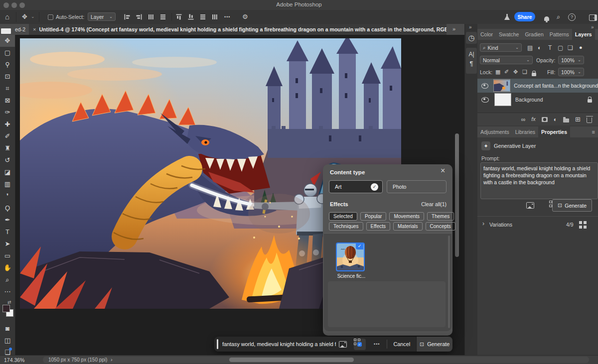 This screenshot has width=598, height=364. I want to click on path-selection-tool: ➤, so click(7, 244).